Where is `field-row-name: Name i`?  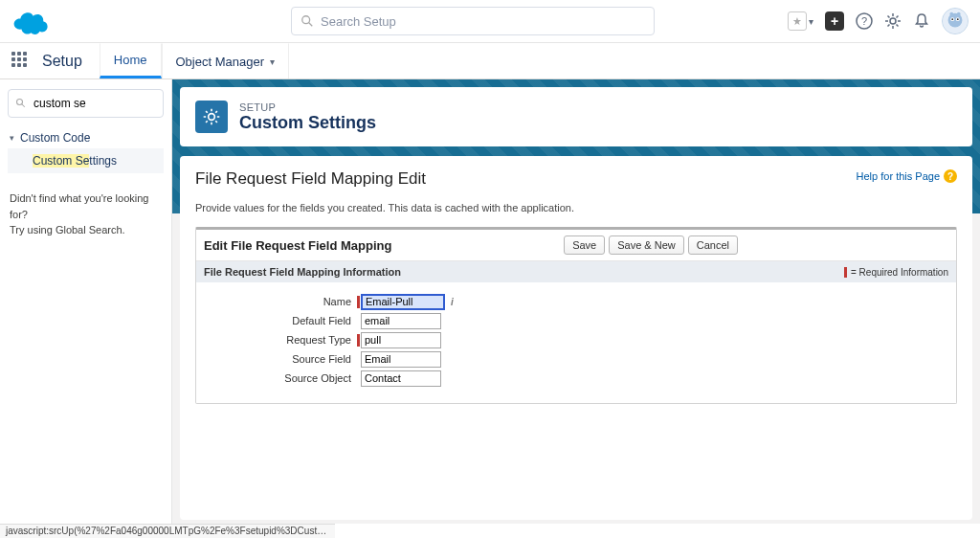
field-row-name: Name i is located at coordinates (576, 302).